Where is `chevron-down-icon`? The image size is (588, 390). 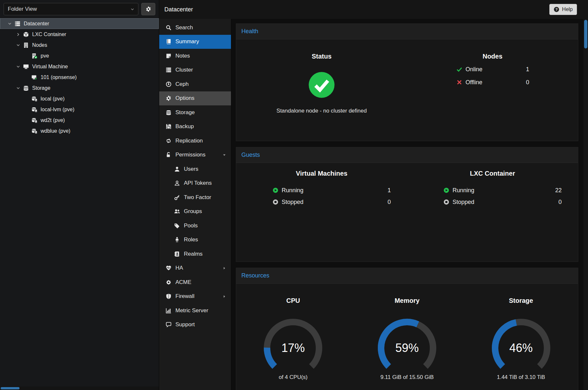
chevron-down-icon is located at coordinates (132, 9).